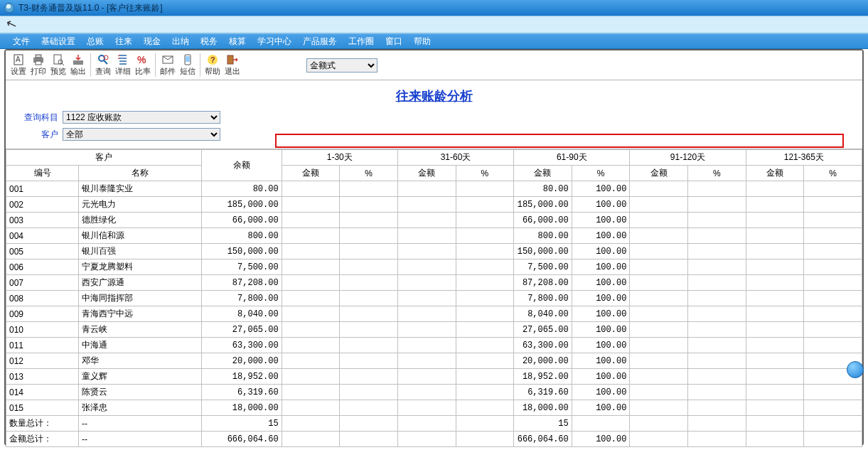  I want to click on menu-general-ledger: 总账, so click(95, 41).